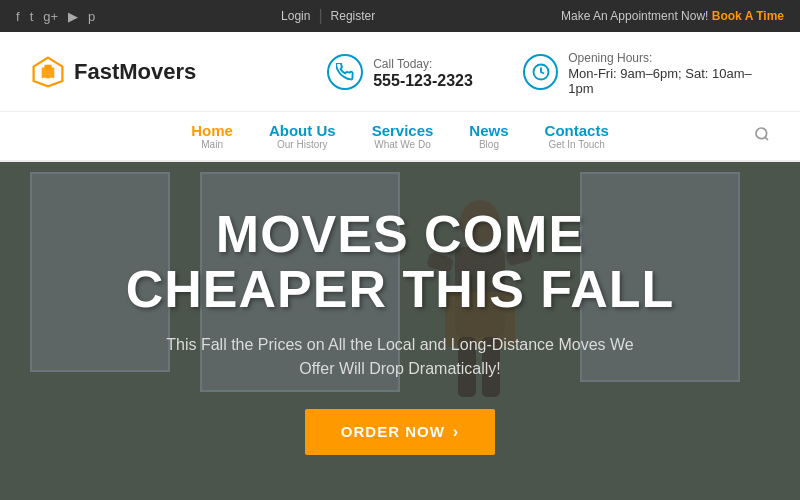  I want to click on order-now-label: ORDER NOW, so click(393, 432).